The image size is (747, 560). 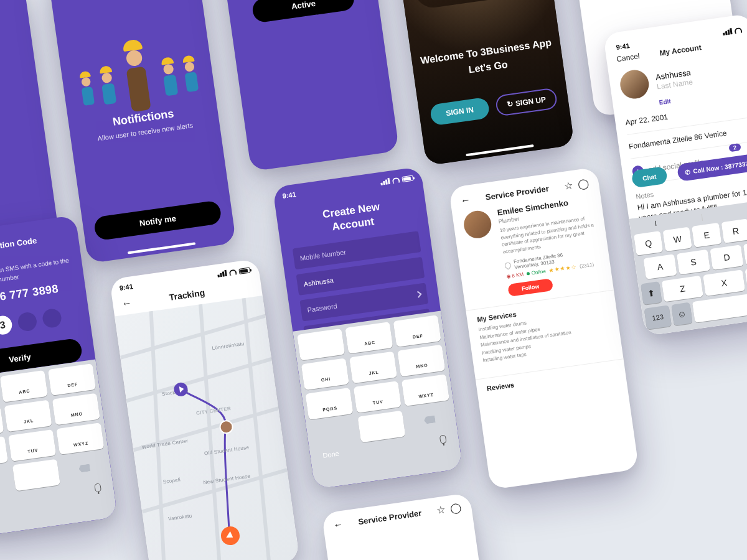 I want to click on map: Lönnrotinkatu Stockmann CITY CENTER Worl…, so click(x=207, y=428).